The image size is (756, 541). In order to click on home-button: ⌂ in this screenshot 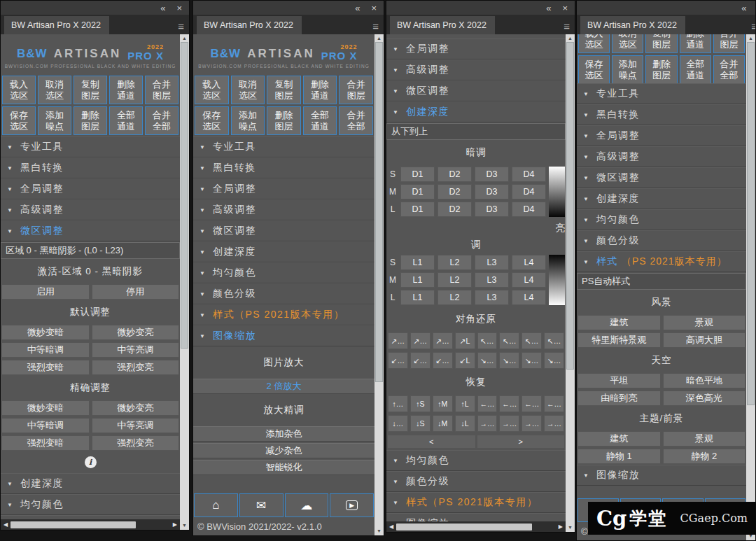, I will do `click(216, 505)`.